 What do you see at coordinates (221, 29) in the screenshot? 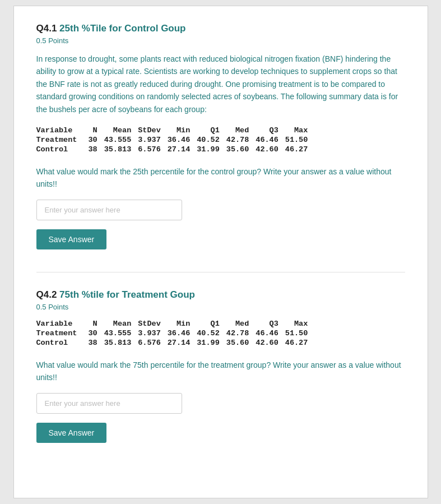
I see `q4-1-title: Q4.1 25th %Tile for Control Goup` at bounding box center [221, 29].